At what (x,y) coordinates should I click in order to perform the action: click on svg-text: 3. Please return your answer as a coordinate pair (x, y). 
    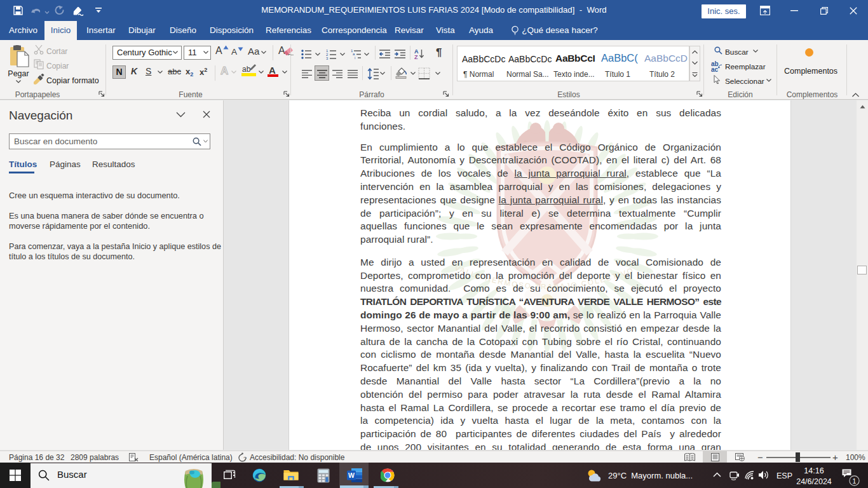
    Looking at the image, I should click on (327, 58).